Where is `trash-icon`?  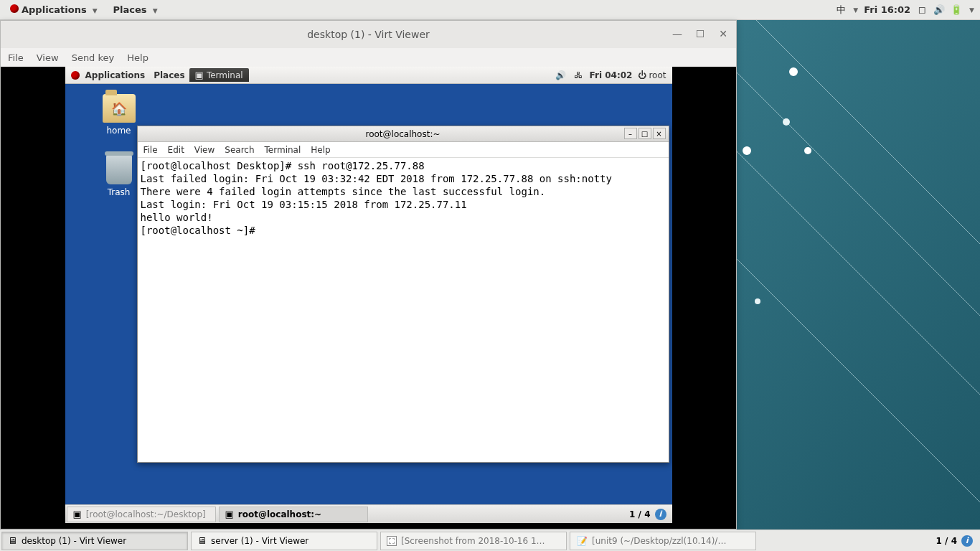
trash-icon is located at coordinates (119, 169).